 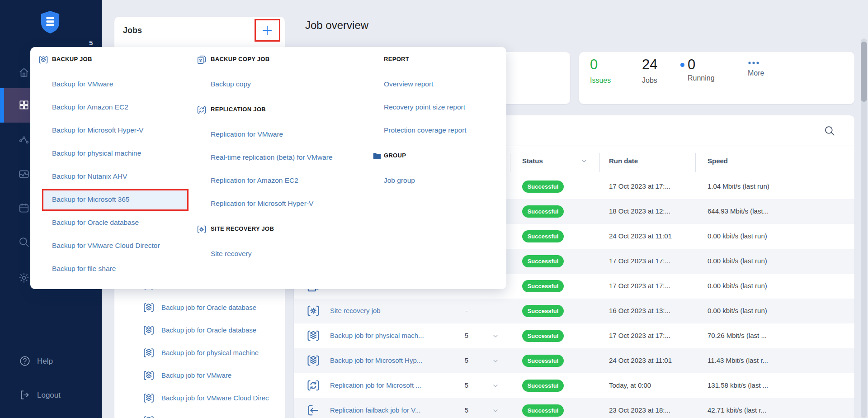 I want to click on table-row: Replication job for Microsoft ...5Succes…, so click(x=574, y=385).